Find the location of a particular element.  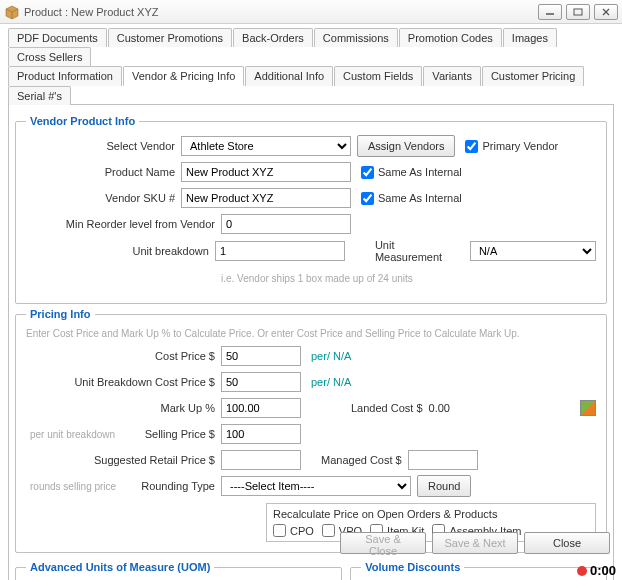

save-next-button: Save & Next is located at coordinates (475, 543).